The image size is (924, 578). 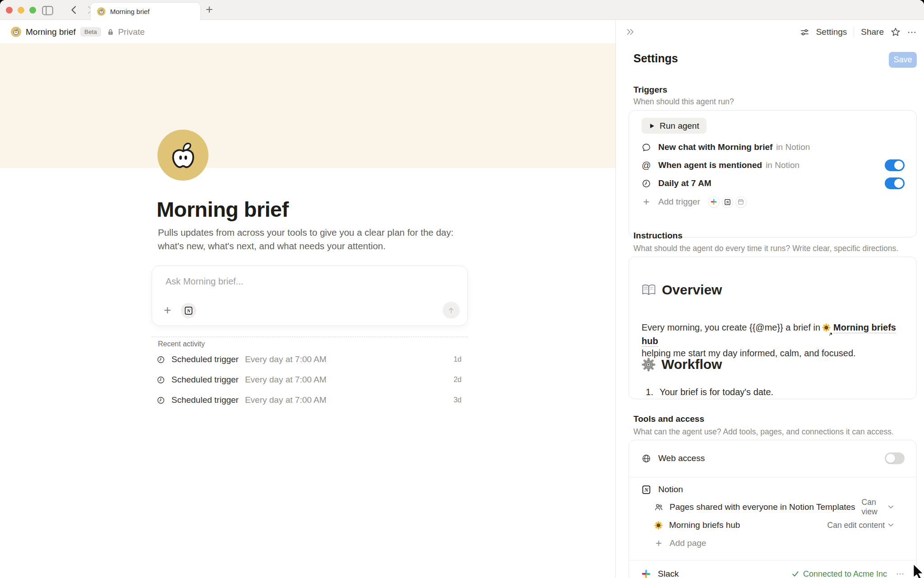 What do you see at coordinates (873, 32) in the screenshot?
I see `share-button: Share` at bounding box center [873, 32].